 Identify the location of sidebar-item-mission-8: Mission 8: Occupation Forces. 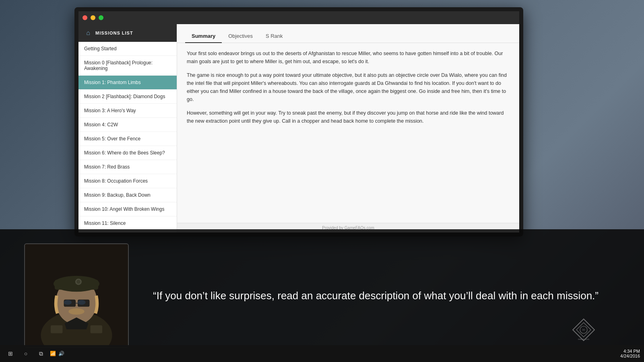
(128, 181).